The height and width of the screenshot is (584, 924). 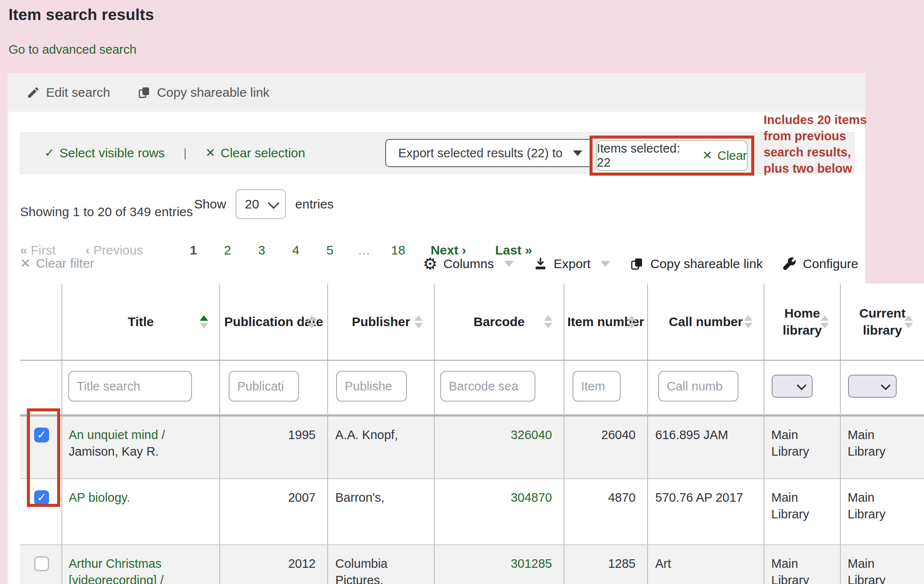 I want to click on call-number-cell: Art, so click(x=706, y=564).